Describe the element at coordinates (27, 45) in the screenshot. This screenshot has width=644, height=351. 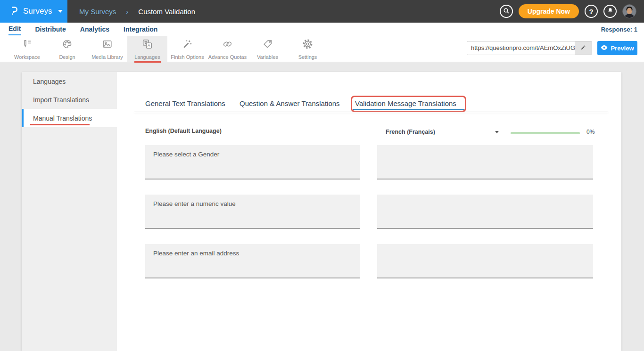
I see `workspace-icon` at that location.